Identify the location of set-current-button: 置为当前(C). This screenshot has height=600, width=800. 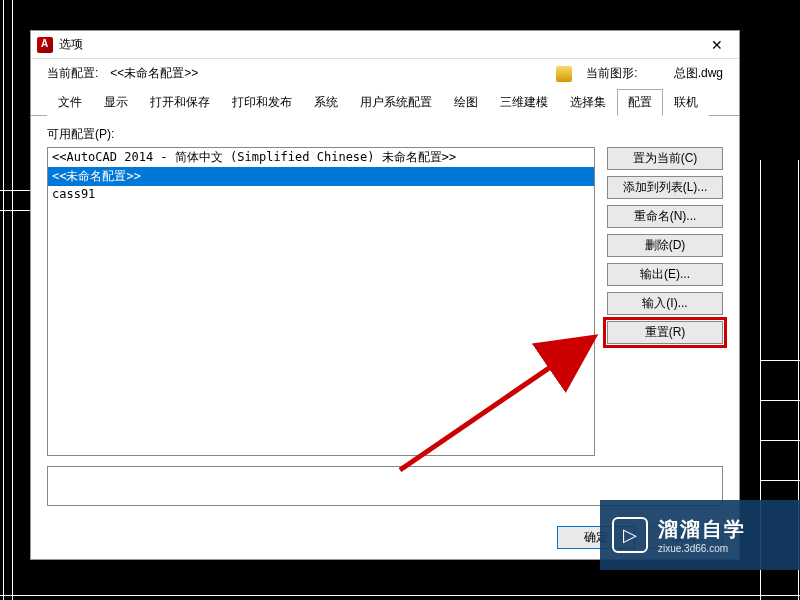
(665, 158).